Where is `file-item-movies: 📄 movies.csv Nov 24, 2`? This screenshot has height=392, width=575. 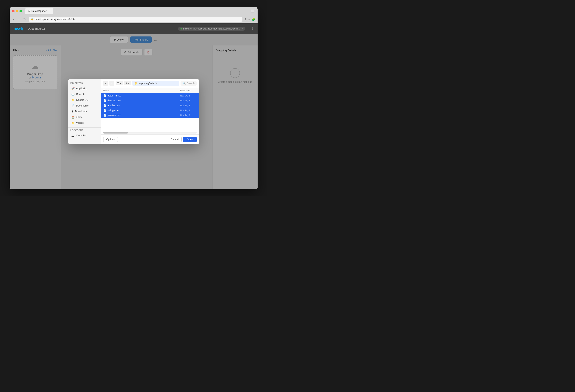 file-item-movies: 📄 movies.csv Nov 24, 2 is located at coordinates (150, 105).